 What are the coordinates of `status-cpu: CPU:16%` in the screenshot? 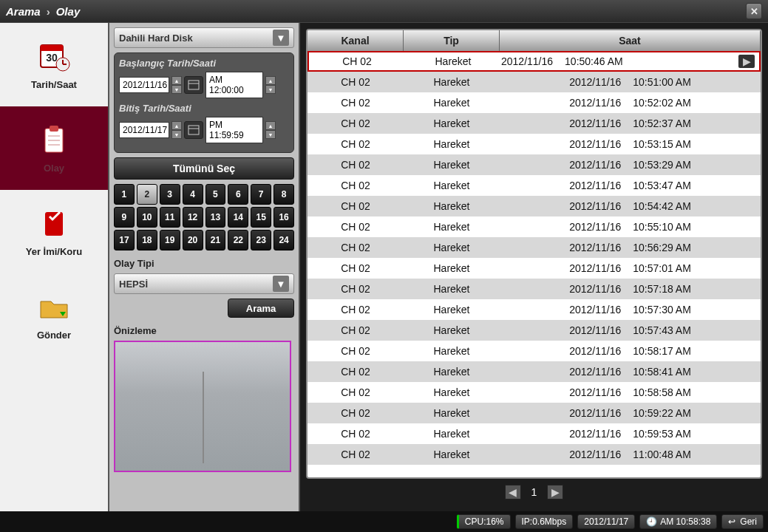 It's located at (483, 522).